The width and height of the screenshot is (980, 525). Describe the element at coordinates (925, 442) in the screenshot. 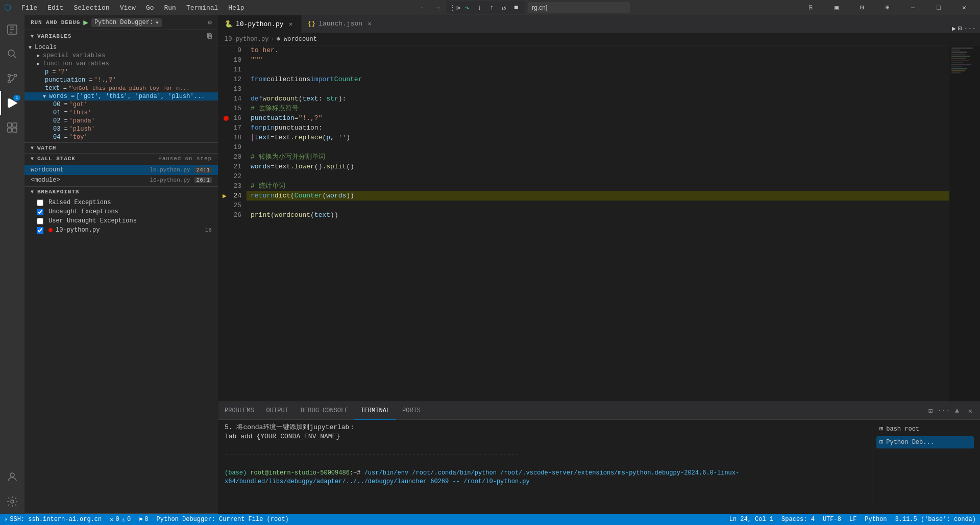

I see `terminal-python-debug: ⊞ Python Deb...` at that location.